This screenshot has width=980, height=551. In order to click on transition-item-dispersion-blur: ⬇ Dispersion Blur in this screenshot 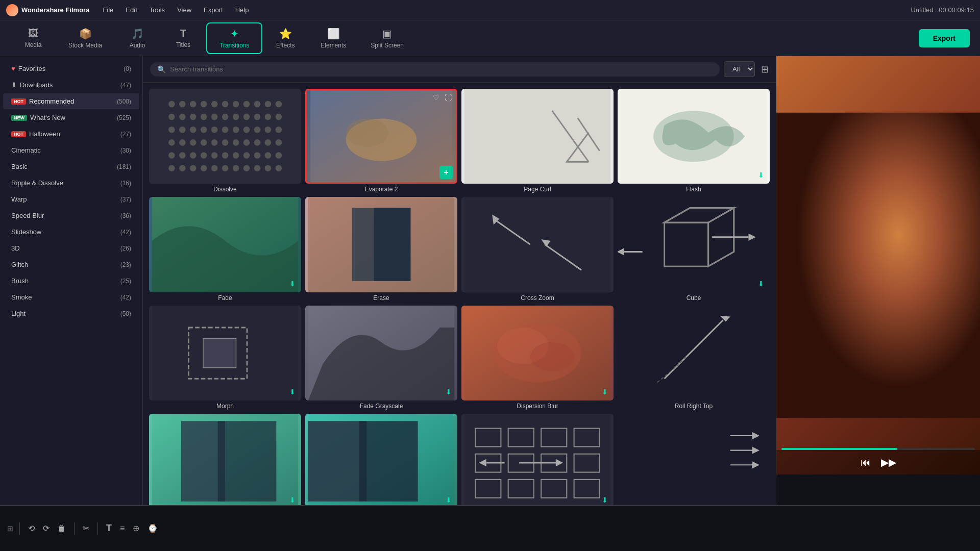, I will do `click(537, 358)`.